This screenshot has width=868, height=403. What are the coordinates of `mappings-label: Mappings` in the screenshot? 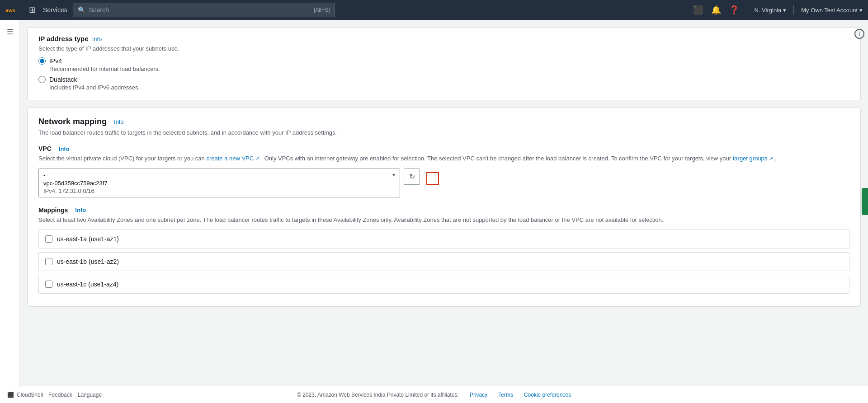 It's located at (53, 210).